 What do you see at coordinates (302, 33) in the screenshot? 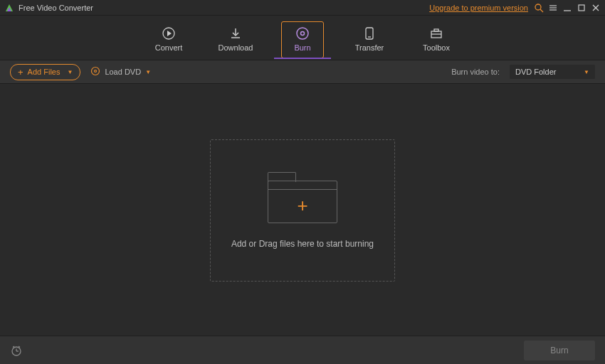
I see `burn-icon` at bounding box center [302, 33].